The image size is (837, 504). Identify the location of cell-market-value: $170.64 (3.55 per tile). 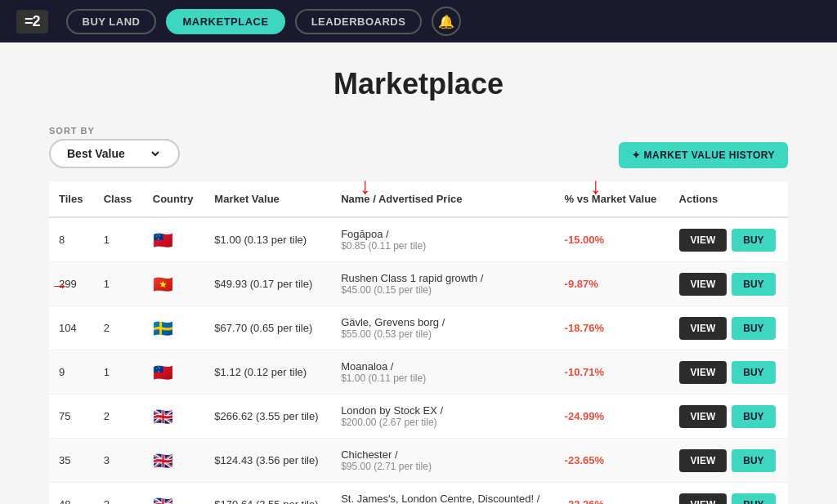
(268, 493).